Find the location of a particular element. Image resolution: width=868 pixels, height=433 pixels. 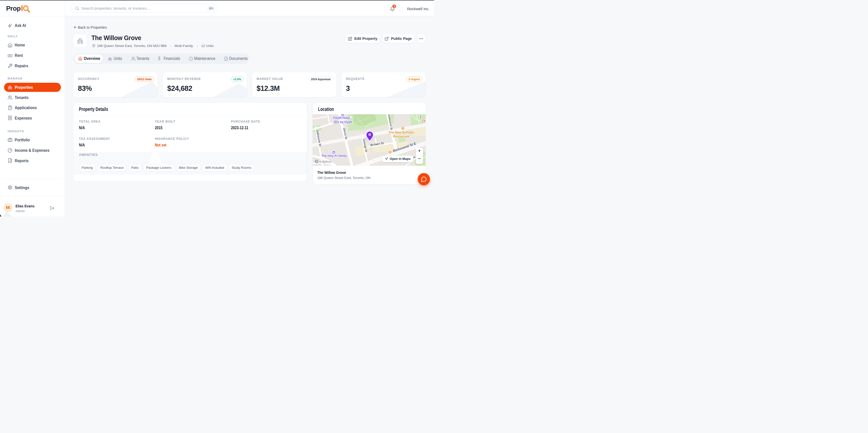

svg-text: The Ivey At Verity is located at coordinates (334, 156).